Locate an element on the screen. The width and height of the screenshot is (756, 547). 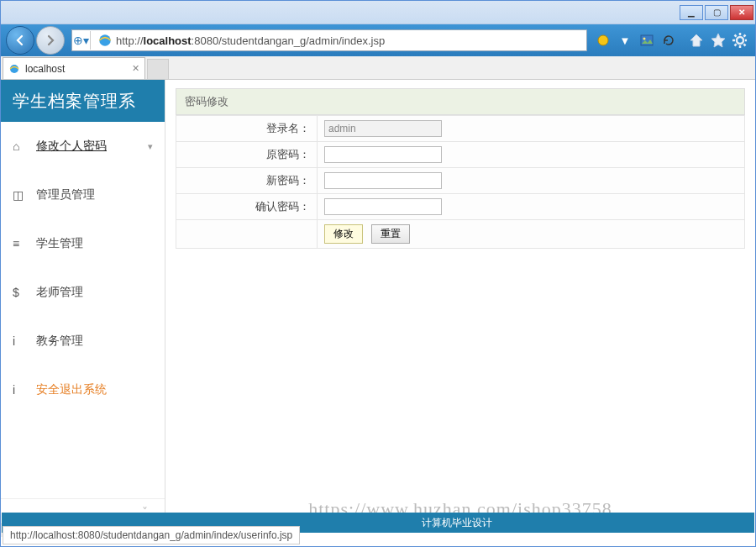
label-confirm-password: 确认密码： is located at coordinates (247, 207).